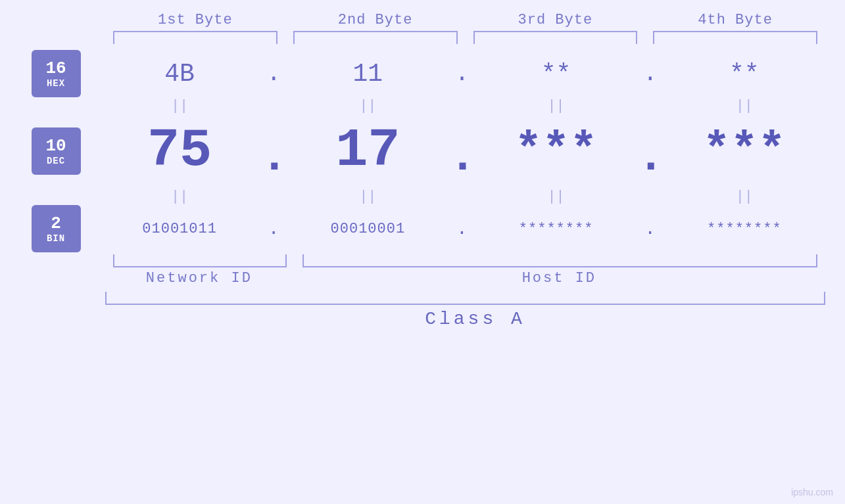  What do you see at coordinates (368, 229) in the screenshot?
I see `bin-val-2: 00010001` at bounding box center [368, 229].